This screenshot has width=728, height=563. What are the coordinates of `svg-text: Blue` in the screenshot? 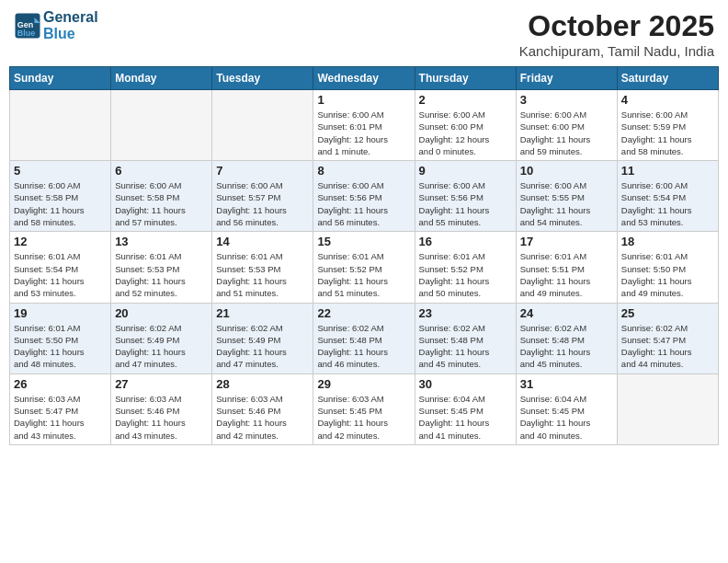 It's located at (27, 32).